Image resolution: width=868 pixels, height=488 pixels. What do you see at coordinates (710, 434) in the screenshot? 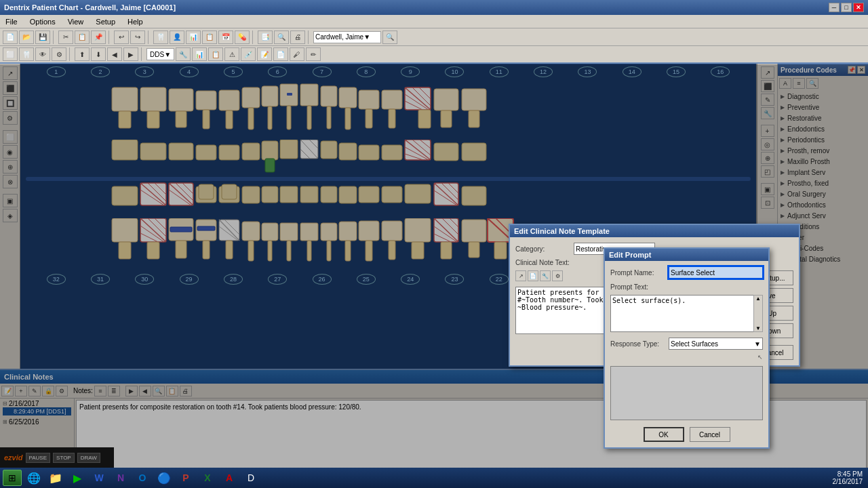
I see `ep-cancel-btn: Cancel` at bounding box center [710, 434].